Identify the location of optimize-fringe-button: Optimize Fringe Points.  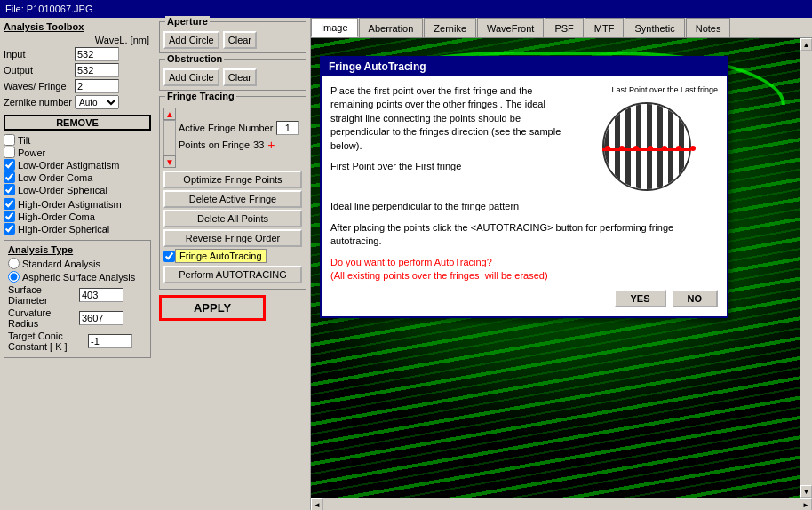
(233, 179).